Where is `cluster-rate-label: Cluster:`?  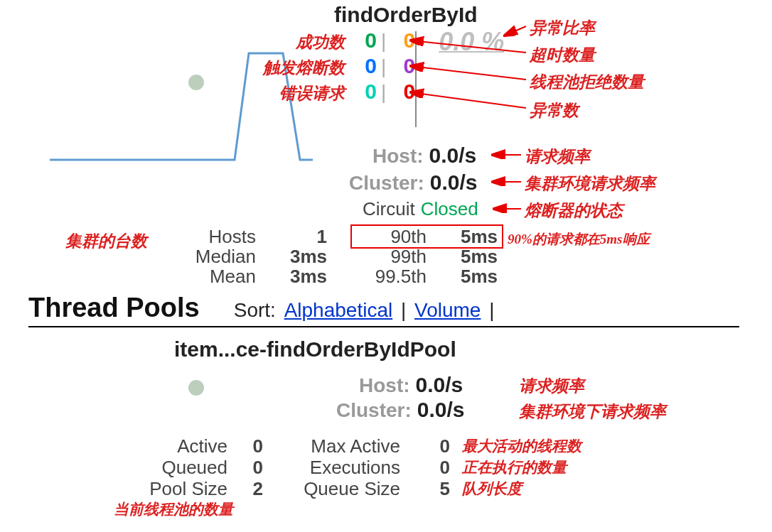 cluster-rate-label: Cluster: is located at coordinates (387, 183).